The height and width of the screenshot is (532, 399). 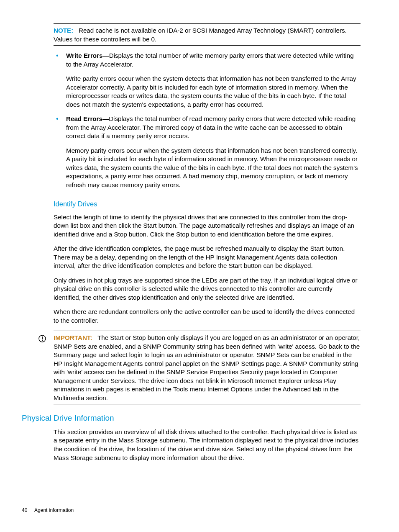 What do you see at coordinates (213, 128) in the screenshot?
I see `definition-lead: Read Errors—Displays the total number of…` at bounding box center [213, 128].